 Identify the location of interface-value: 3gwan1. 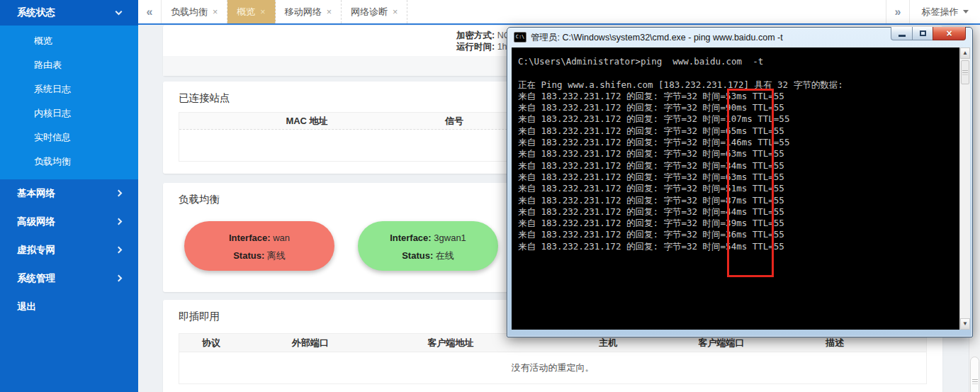
(450, 238).